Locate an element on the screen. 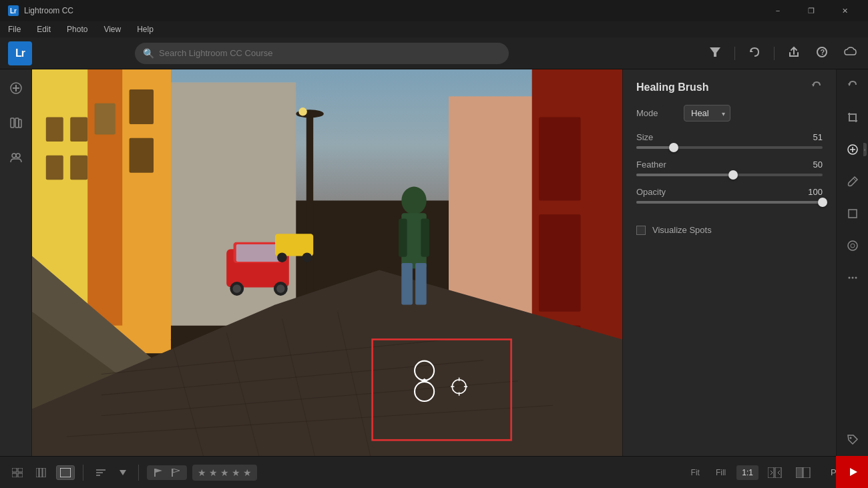  panel-header: Healing Brush is located at coordinates (729, 85).